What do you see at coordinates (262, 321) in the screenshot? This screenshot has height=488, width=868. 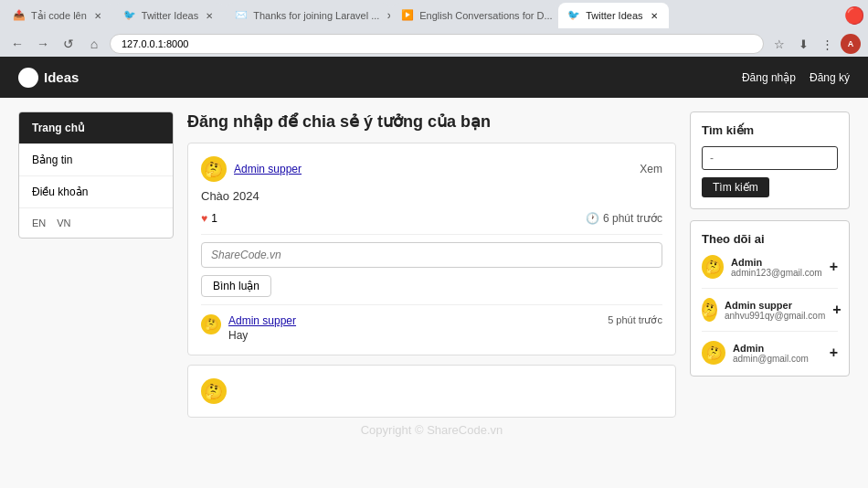 I see `comment-author-link: Admin supper` at bounding box center [262, 321].